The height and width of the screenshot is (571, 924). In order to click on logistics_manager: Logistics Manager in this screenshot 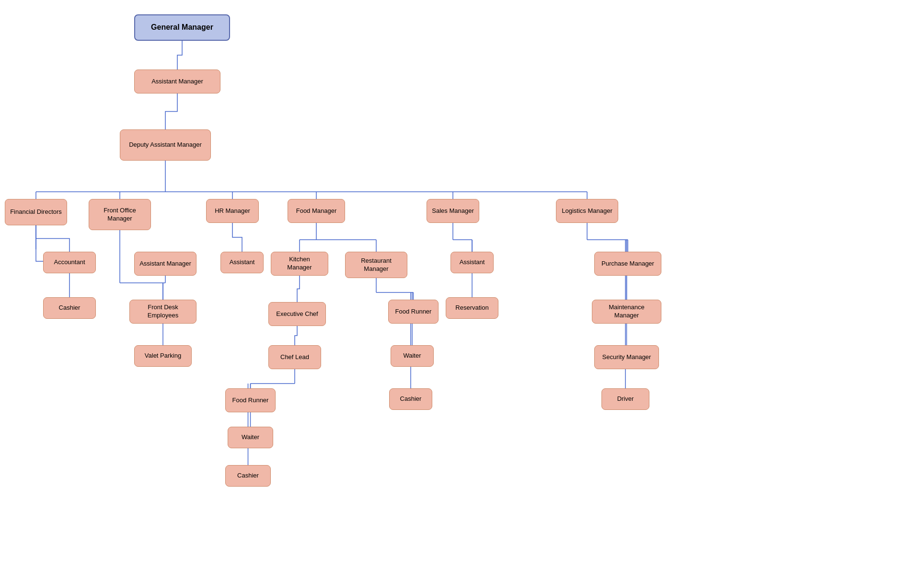, I will do `click(587, 211)`.